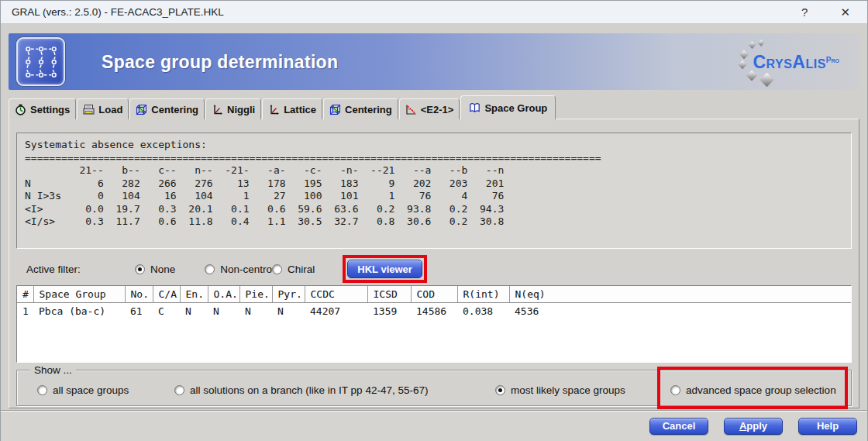 Image resolution: width=868 pixels, height=441 pixels. Describe the element at coordinates (434, 62) in the screenshot. I see `header-banner: Space group determination CrysAlisPro` at that location.